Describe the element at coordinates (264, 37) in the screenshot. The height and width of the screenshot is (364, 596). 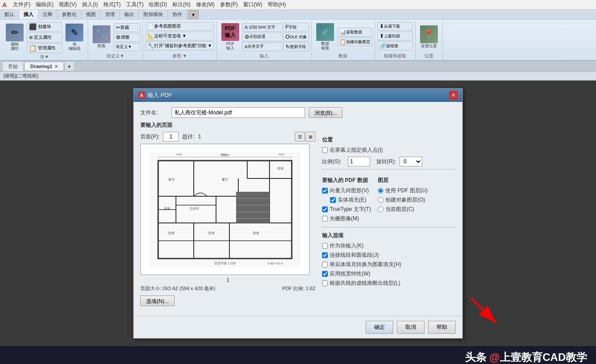
I see `import-buttons: PDF输入 PDF输入 A 识别 SHX 文字 ⚙ 识别设置 ≡ 合并文字` at that location.